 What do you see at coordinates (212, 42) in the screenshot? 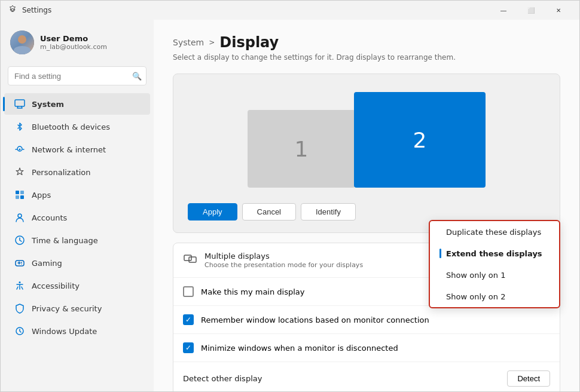
I see `breadcrumb-arrow: >` at bounding box center [212, 42].